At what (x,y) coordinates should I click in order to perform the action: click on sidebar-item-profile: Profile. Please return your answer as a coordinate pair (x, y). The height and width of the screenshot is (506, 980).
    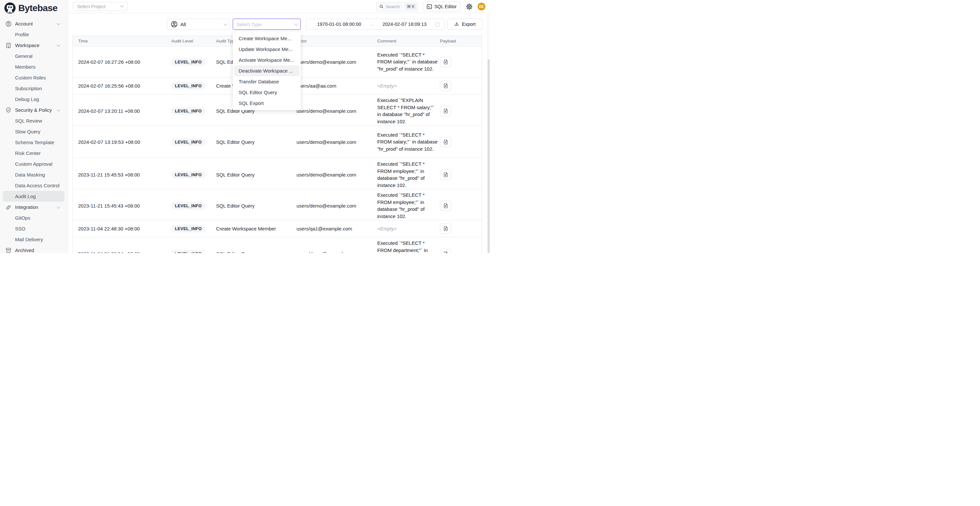
    Looking at the image, I should click on (33, 34).